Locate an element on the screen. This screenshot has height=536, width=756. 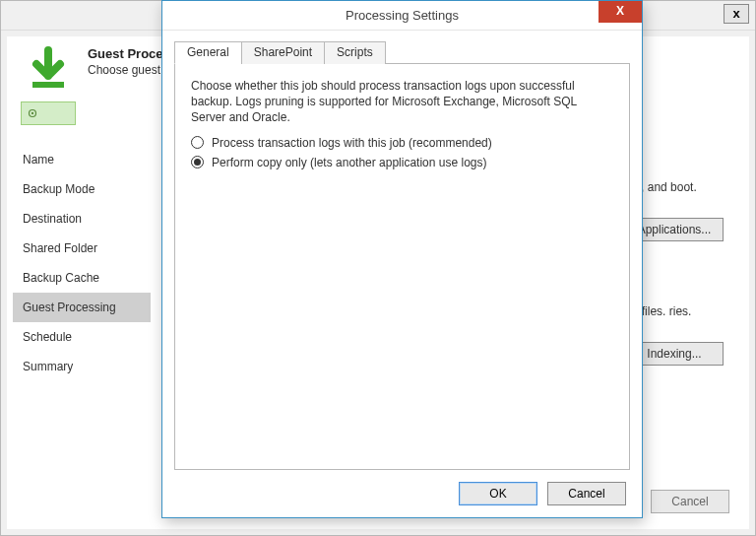
wizard-sidebar: Name Backup Mode Destination Shared Fold… is located at coordinates (82, 334).